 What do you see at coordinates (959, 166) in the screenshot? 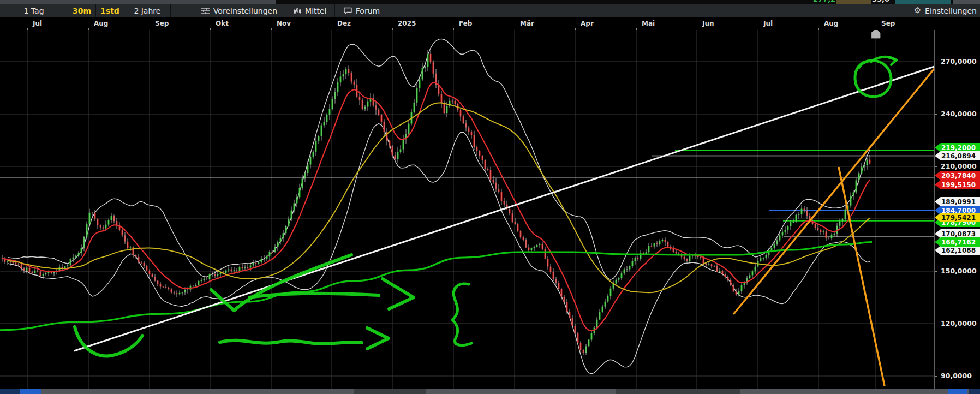
I see `price-gridline-label: 210,0000` at bounding box center [959, 166].